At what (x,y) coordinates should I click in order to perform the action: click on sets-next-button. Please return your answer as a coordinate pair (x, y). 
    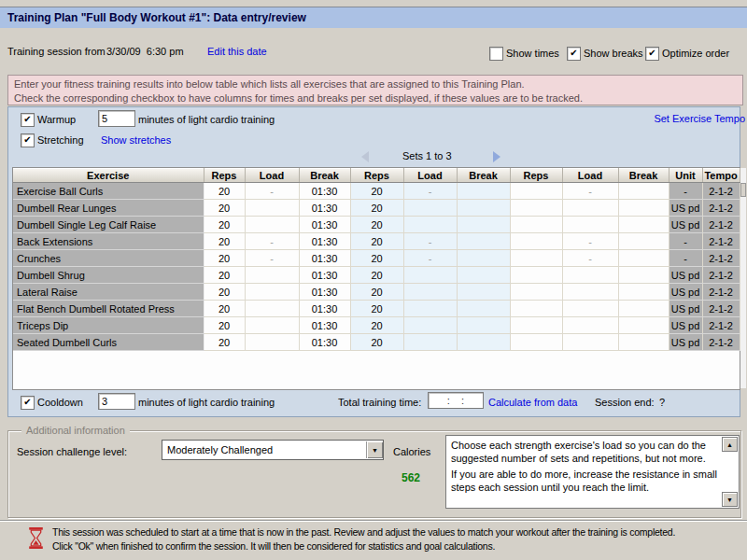
    Looking at the image, I should click on (497, 157).